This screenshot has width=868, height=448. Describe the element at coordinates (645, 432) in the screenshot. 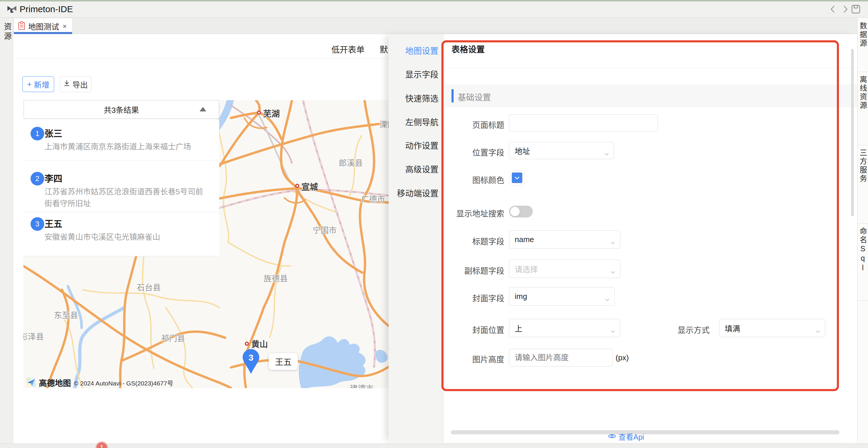

I see `horizontal-scrollbar` at that location.